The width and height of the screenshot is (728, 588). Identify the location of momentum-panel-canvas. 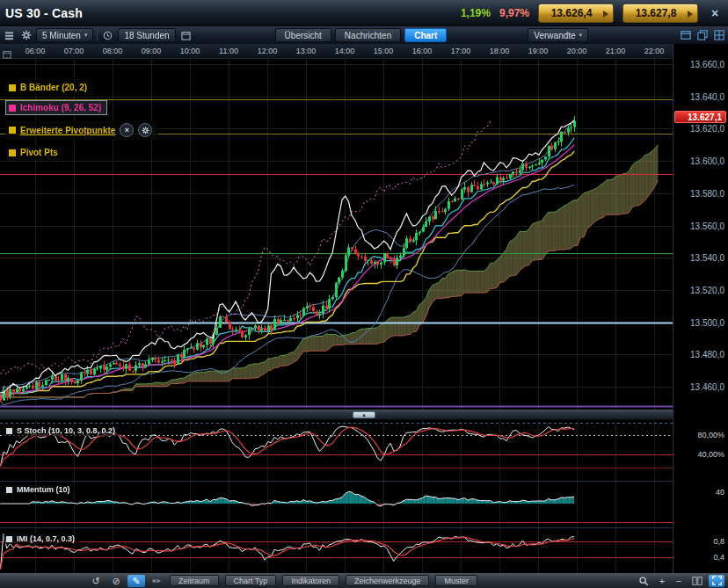
(336, 505).